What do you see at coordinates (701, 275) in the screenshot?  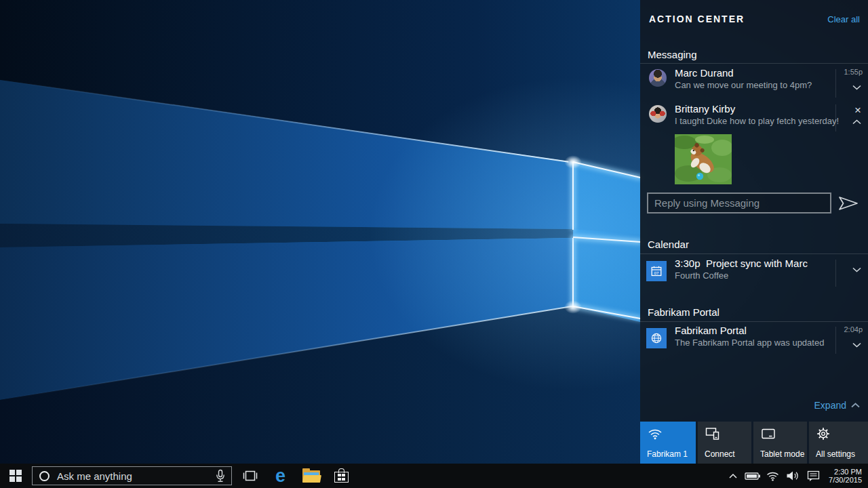 I see `notification-message: Fourth Coffee` at bounding box center [701, 275].